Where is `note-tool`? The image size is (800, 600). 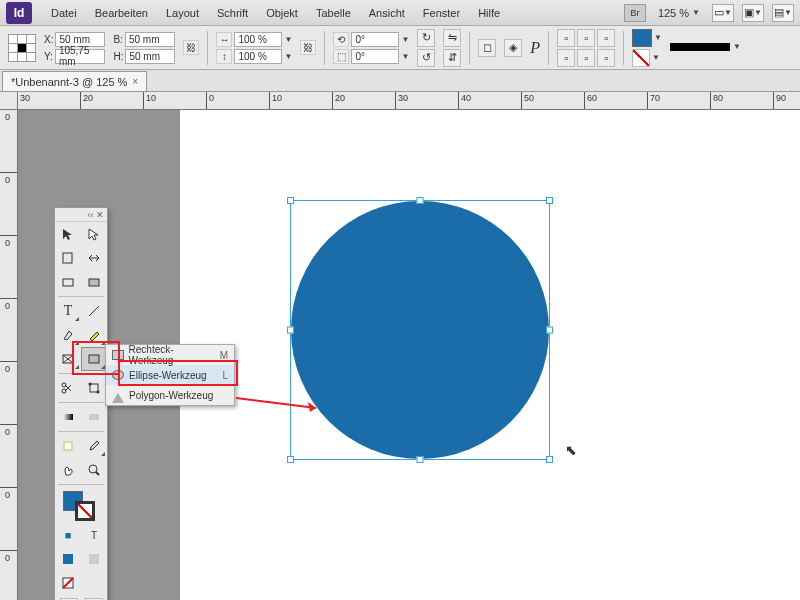
note-tool is located at coordinates (68, 446).